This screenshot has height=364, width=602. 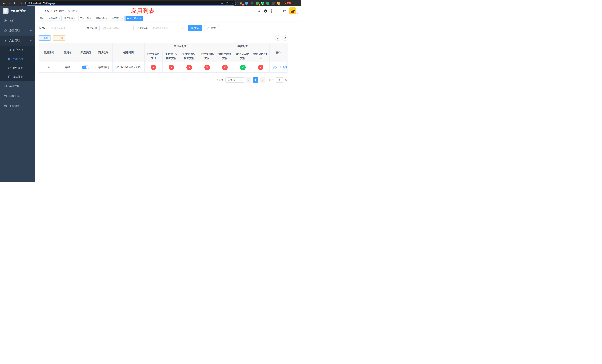 I want to click on sidebar-item-label: 首页, so click(x=12, y=21).